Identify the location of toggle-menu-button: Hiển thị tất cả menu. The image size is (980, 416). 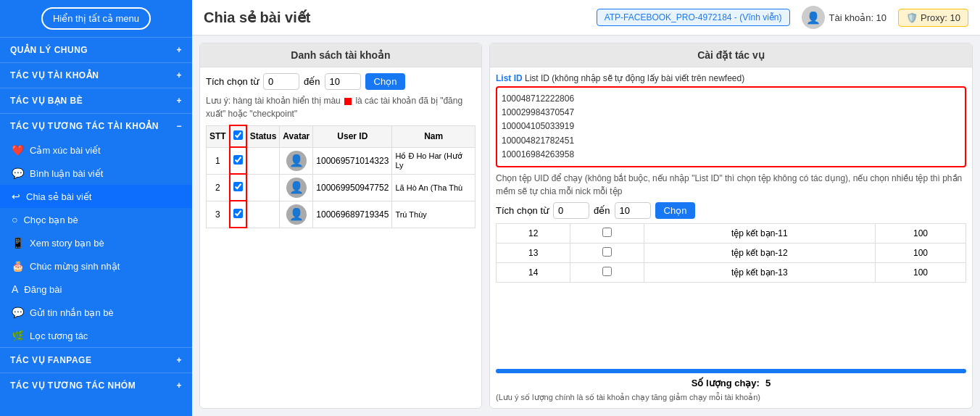
(96, 19).